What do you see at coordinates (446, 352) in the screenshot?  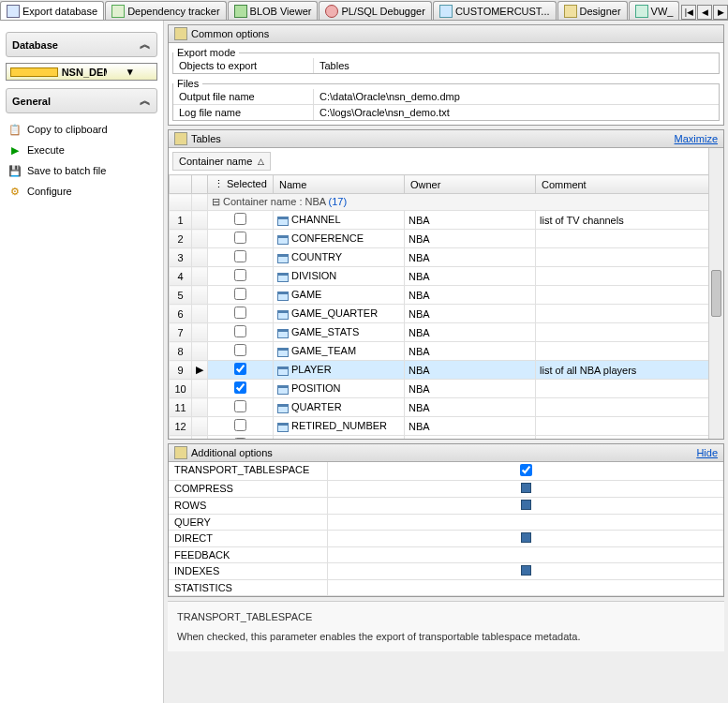 I see `table-row: 8GAME_TEAMNBA` at bounding box center [446, 352].